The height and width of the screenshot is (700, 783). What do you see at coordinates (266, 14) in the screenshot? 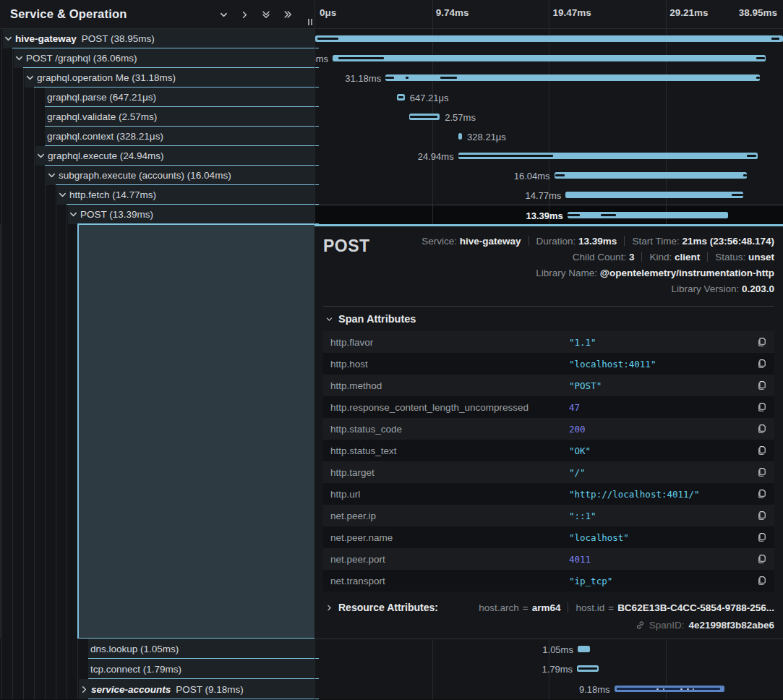
I see `collapse-all-icon` at bounding box center [266, 14].